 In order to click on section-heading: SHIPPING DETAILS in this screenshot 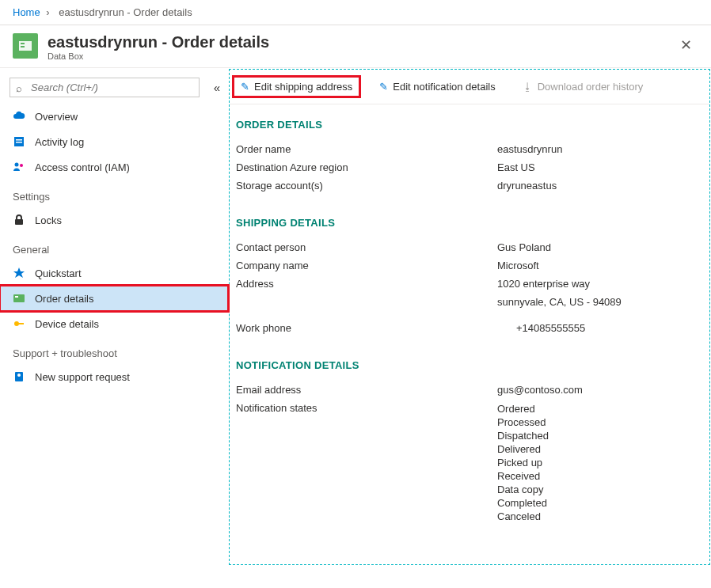, I will do `click(470, 228)`.